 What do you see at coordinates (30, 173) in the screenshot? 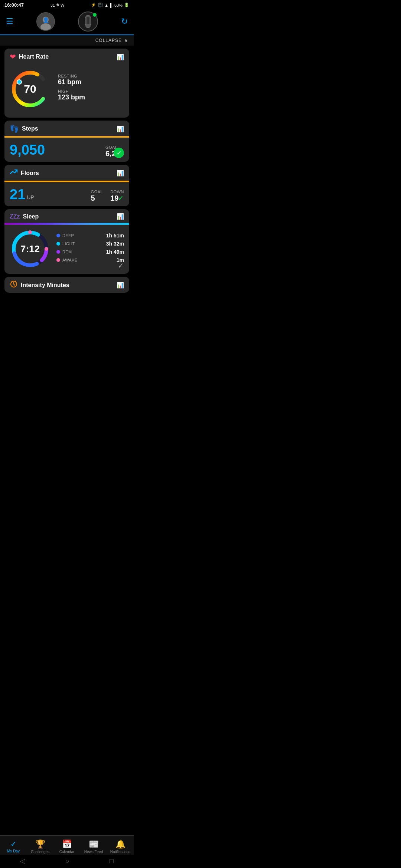
I see `floors-title: Floors` at bounding box center [30, 173].